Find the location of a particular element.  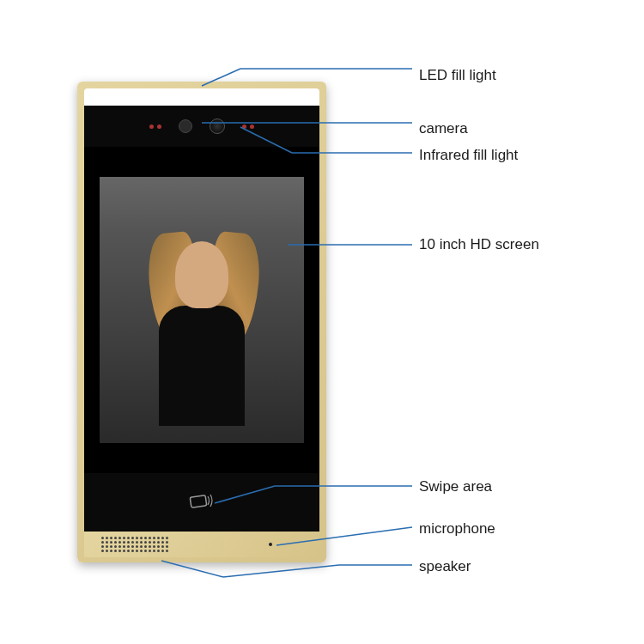

label-swipe: Swipe area is located at coordinates (455, 487).